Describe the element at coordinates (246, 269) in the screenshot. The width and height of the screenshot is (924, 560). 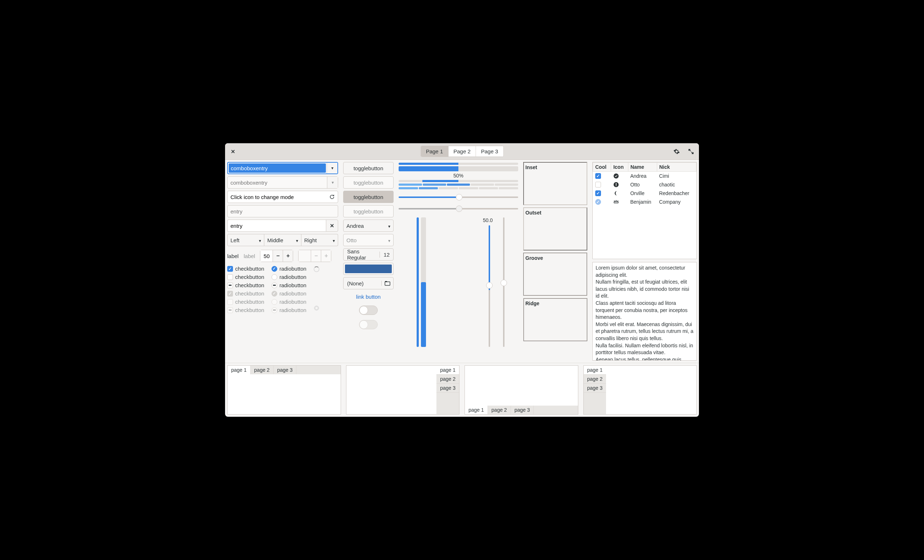
I see `check-1: checkbutton` at that location.